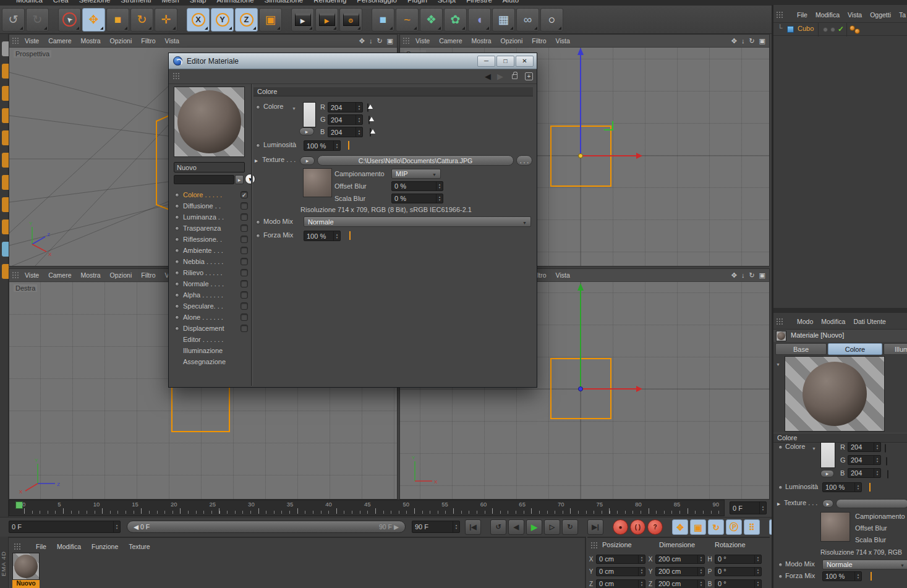  What do you see at coordinates (779, 503) in the screenshot?
I see `texture-expand-icon` at bounding box center [779, 503].